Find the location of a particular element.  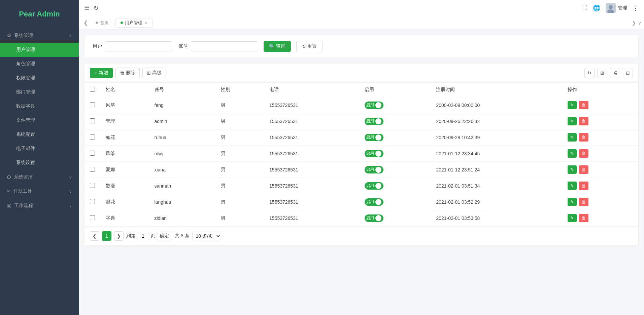

edit-button-2: ✎ is located at coordinates (572, 137).